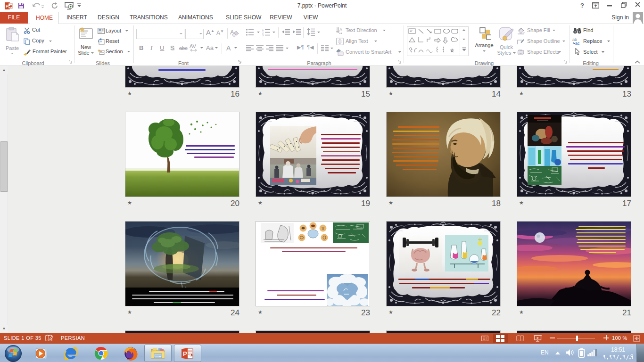  Describe the element at coordinates (263, 35) in the screenshot. I see `svg-text: 3` at that location.